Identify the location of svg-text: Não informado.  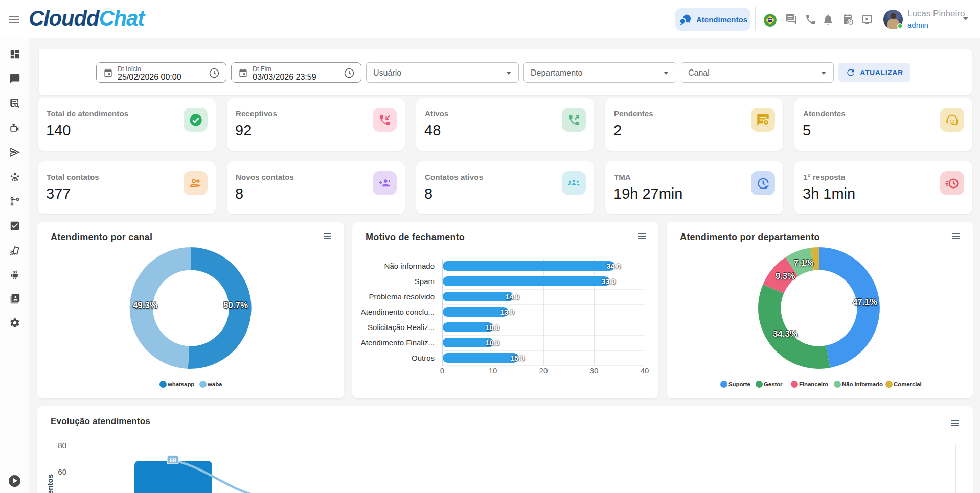
(409, 266).